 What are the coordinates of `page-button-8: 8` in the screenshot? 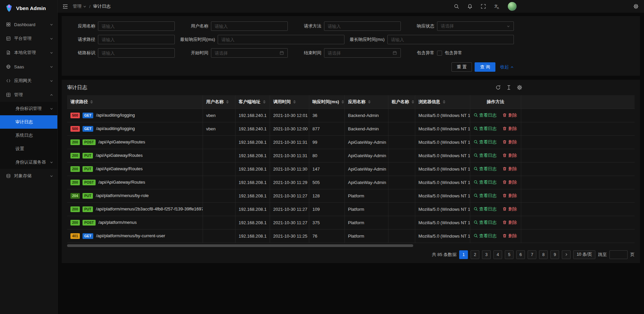 It's located at (543, 255).